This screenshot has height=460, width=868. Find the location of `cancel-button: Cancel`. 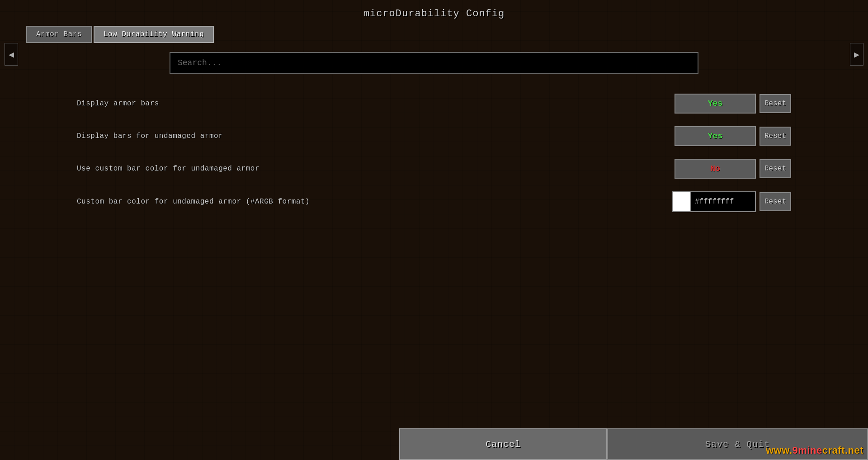

cancel-button: Cancel is located at coordinates (503, 444).